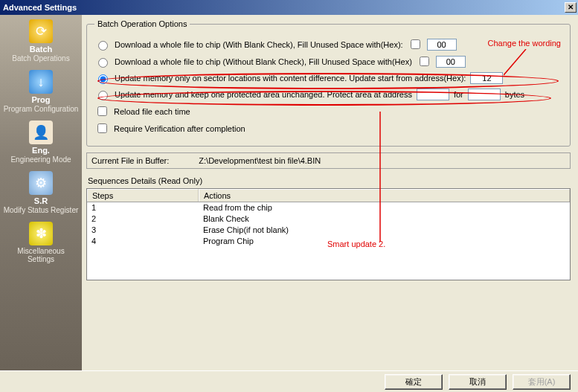  What do you see at coordinates (41, 210) in the screenshot?
I see `sidebar-item-sub: Modify Status Register` at bounding box center [41, 210].